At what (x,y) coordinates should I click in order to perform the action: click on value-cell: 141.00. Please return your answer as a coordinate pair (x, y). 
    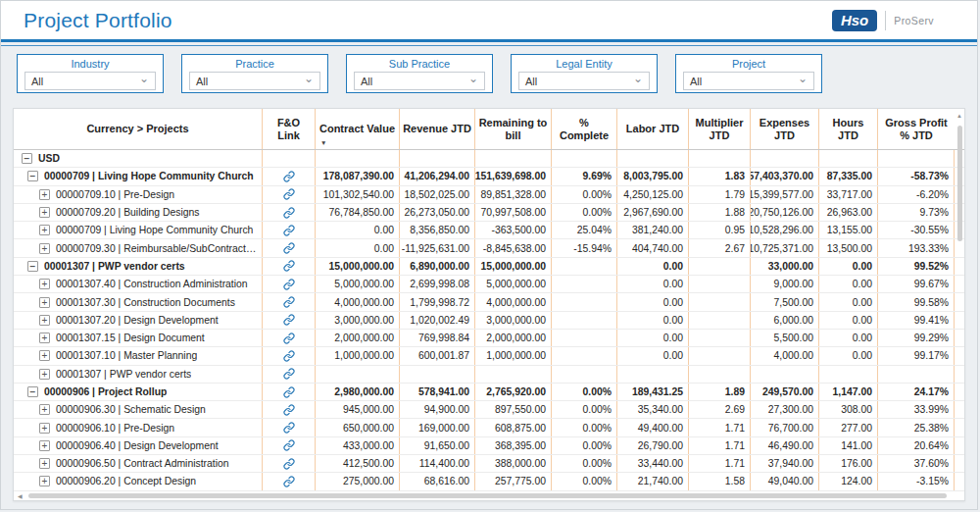
    Looking at the image, I should click on (849, 445).